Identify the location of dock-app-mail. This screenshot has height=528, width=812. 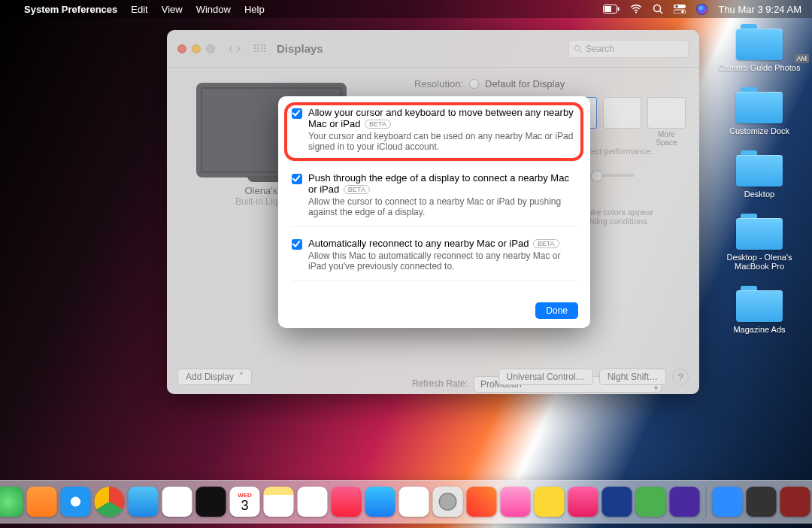
(144, 502).